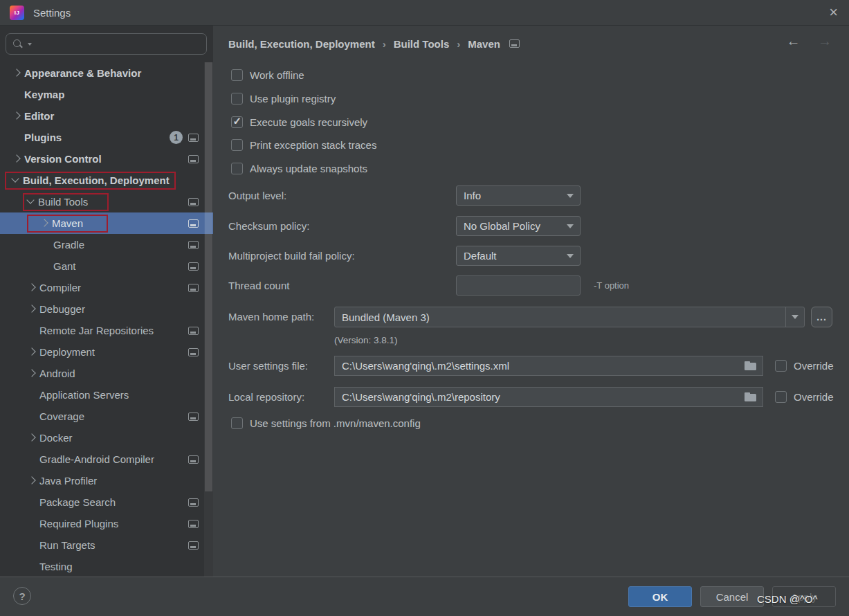 This screenshot has width=849, height=616. Describe the element at coordinates (484, 44) in the screenshot. I see `breadcrumb-part: Maven` at that location.